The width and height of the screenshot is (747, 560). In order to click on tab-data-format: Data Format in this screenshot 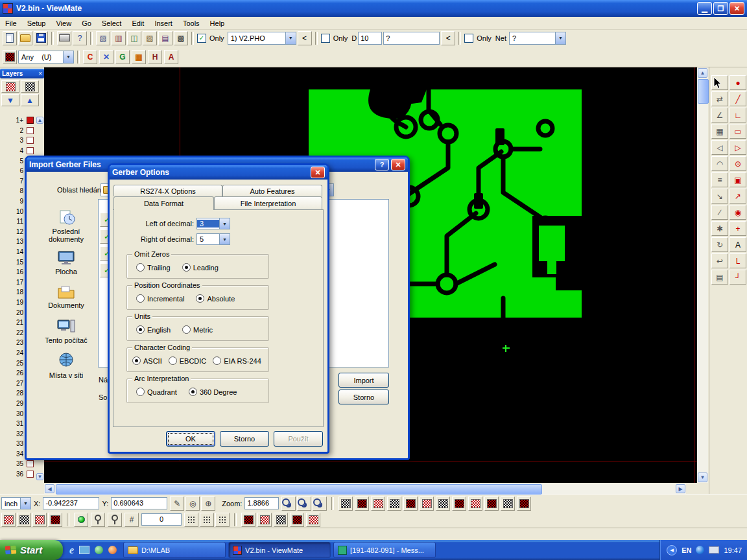, I will do `click(163, 204)`.